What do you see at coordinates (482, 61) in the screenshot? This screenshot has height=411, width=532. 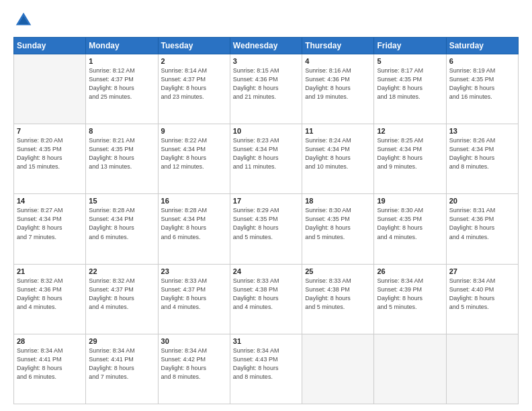 I see `day-number: 6` at bounding box center [482, 61].